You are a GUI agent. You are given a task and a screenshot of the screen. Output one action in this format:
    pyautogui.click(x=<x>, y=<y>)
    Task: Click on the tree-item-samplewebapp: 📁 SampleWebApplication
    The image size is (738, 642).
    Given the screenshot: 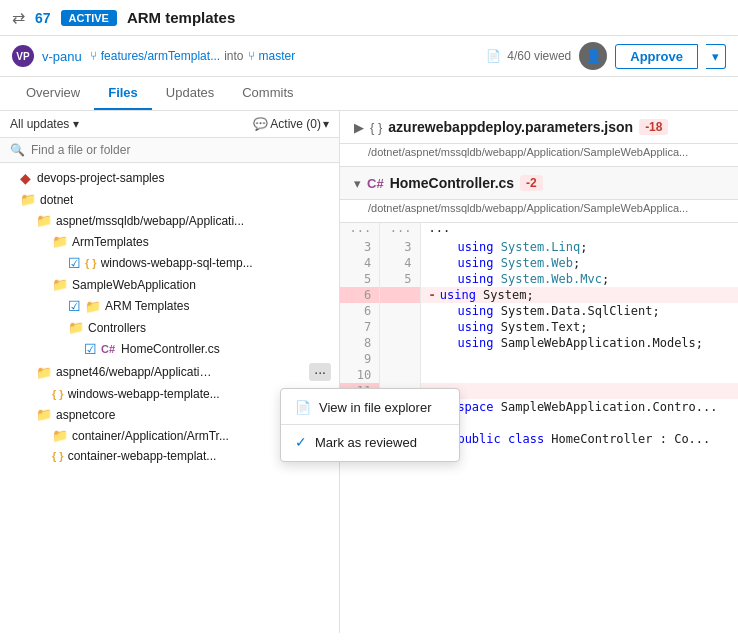 What is the action you would take?
    pyautogui.click(x=170, y=284)
    